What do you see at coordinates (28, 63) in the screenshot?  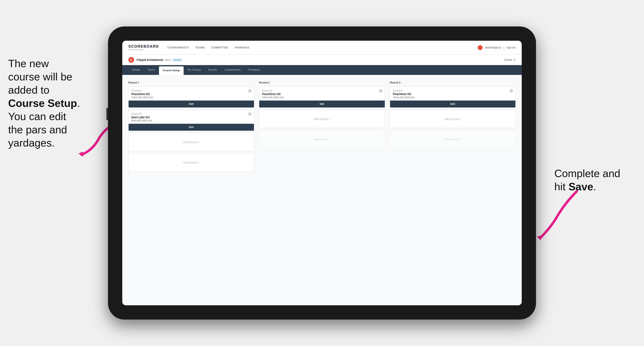 I see `annotation-line1: The new` at bounding box center [28, 63].